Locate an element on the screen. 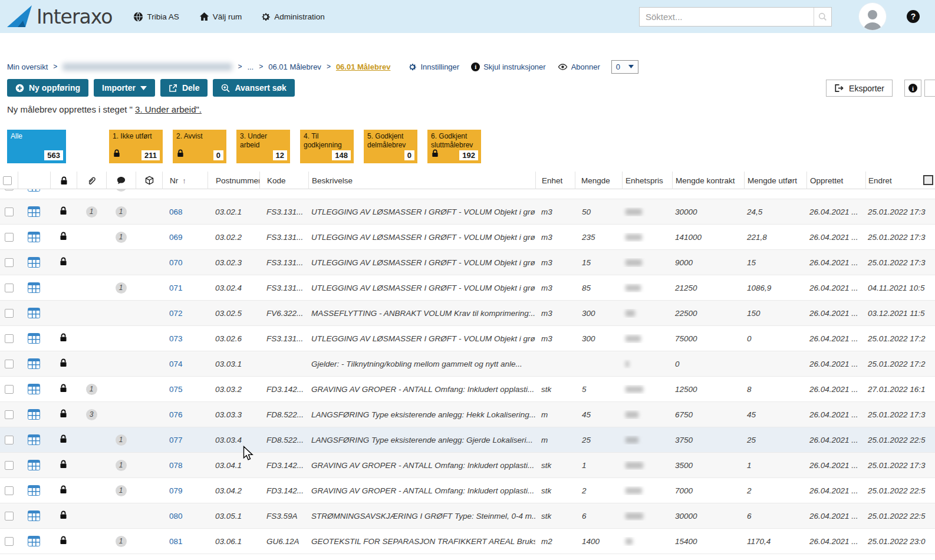 Image resolution: width=935 pixels, height=560 pixels. import-button: Importer is located at coordinates (124, 88).